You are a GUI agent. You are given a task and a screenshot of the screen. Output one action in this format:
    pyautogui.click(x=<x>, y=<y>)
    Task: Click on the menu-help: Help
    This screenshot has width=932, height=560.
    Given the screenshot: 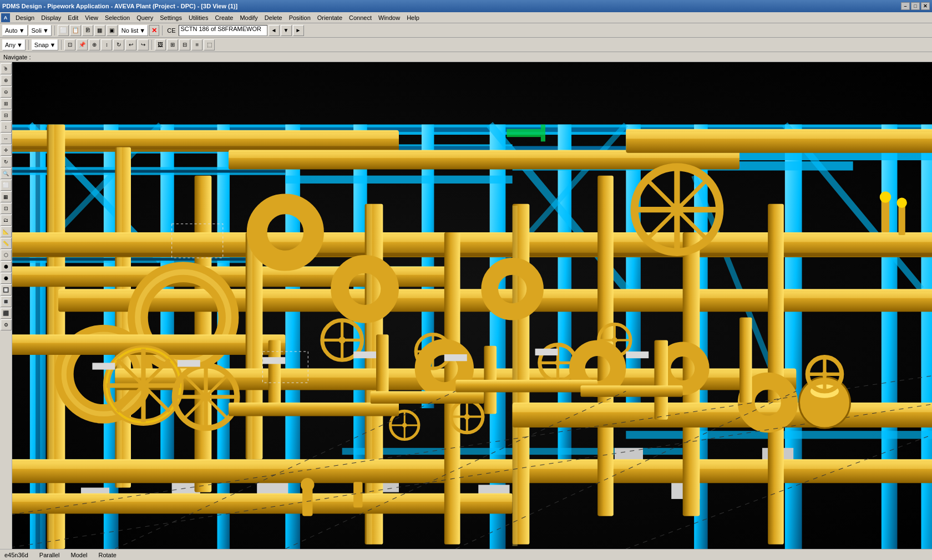 What is the action you would take?
    pyautogui.click(x=413, y=18)
    